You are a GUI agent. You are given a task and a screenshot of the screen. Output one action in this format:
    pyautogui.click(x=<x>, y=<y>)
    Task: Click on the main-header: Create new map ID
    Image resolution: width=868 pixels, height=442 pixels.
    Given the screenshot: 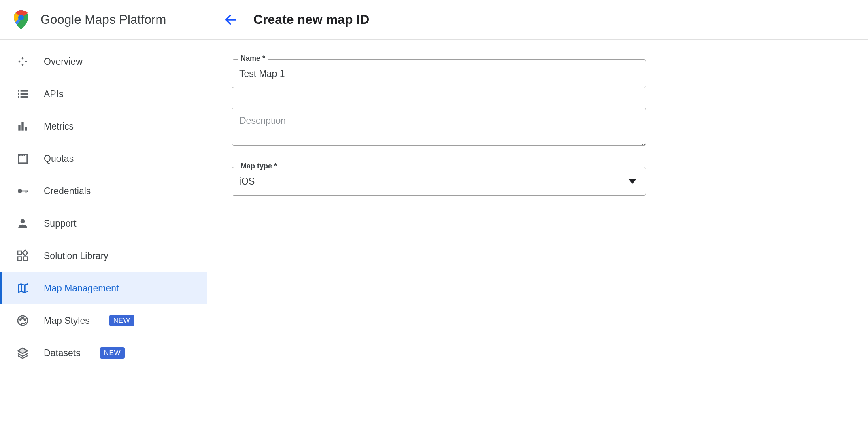 What is the action you would take?
    pyautogui.click(x=538, y=20)
    